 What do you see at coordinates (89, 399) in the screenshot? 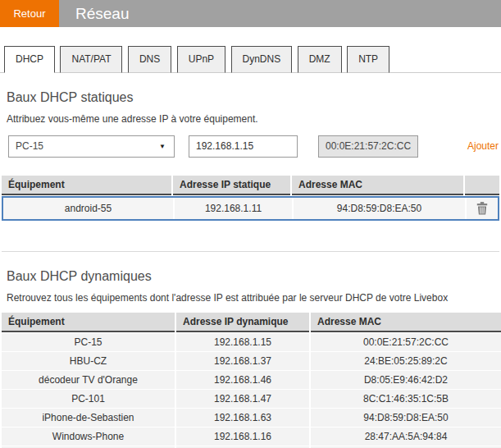
I see `device-name-cell: PC-101` at bounding box center [89, 399].